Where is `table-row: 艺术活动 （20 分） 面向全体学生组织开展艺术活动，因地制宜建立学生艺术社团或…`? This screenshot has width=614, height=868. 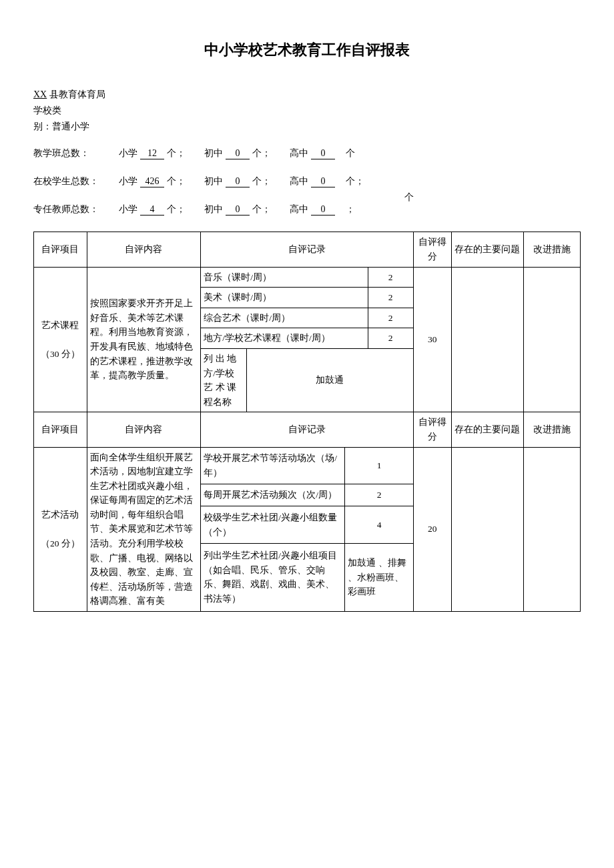
table-row: 艺术活动 （20 分） 面向全体学生组织开展艺术活动，因地制宜建立学生艺术社团或… is located at coordinates (307, 466).